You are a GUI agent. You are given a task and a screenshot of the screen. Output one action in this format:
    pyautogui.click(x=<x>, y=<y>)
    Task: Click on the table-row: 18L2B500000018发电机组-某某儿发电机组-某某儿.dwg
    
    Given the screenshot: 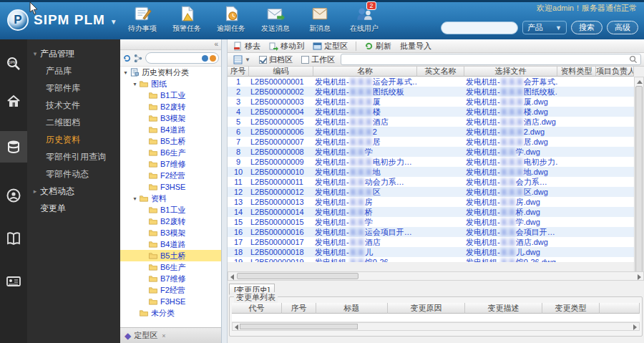 What is the action you would take?
    pyautogui.click(x=431, y=252)
    